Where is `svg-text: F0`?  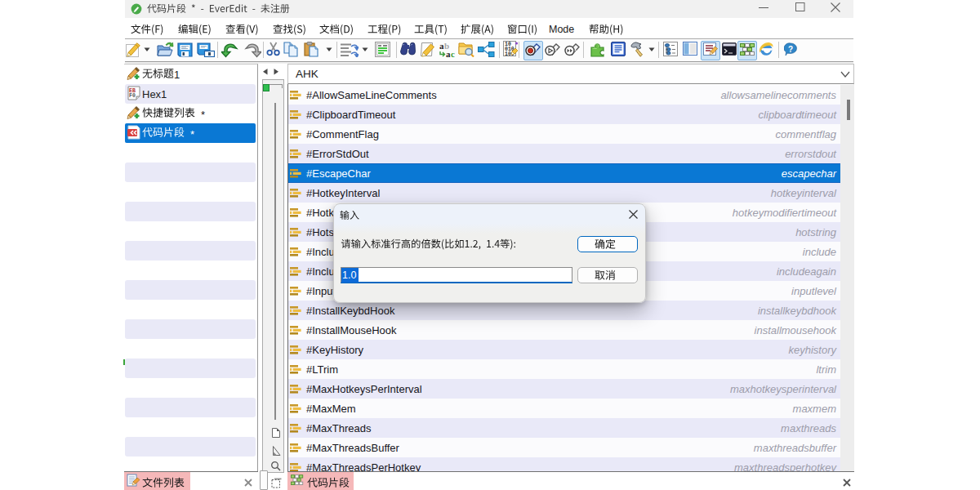
svg-text: F0 is located at coordinates (132, 96).